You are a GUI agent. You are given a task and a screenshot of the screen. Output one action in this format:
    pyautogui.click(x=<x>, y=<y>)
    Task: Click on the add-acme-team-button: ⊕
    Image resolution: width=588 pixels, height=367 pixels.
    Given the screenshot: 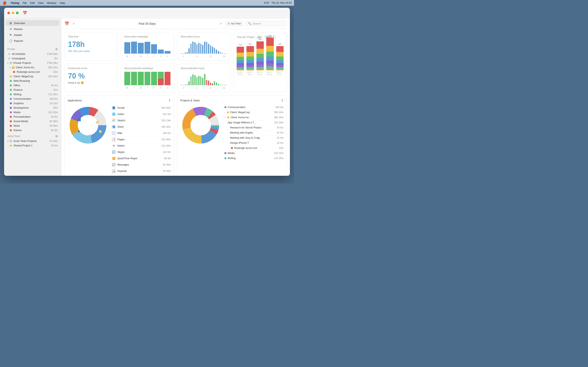 What is the action you would take?
    pyautogui.click(x=56, y=136)
    